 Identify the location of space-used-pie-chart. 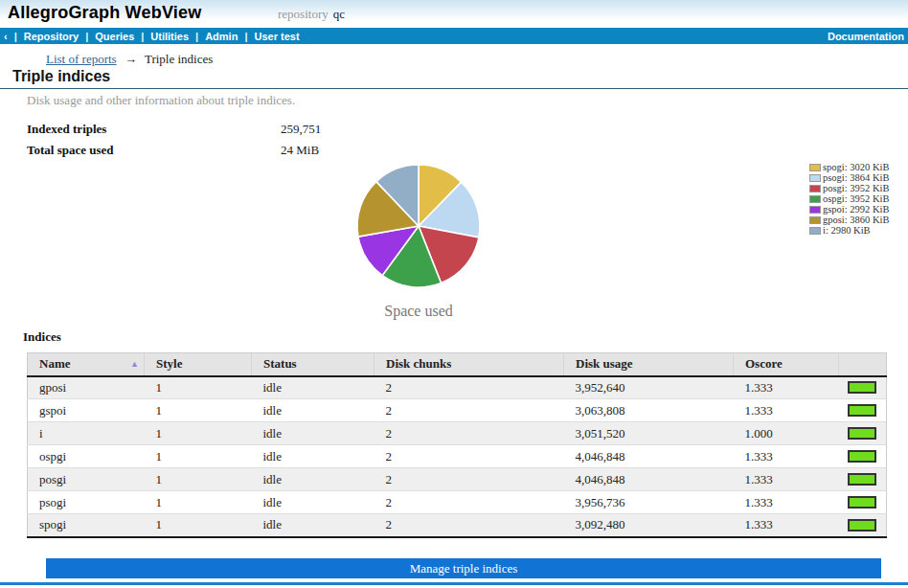
(419, 226).